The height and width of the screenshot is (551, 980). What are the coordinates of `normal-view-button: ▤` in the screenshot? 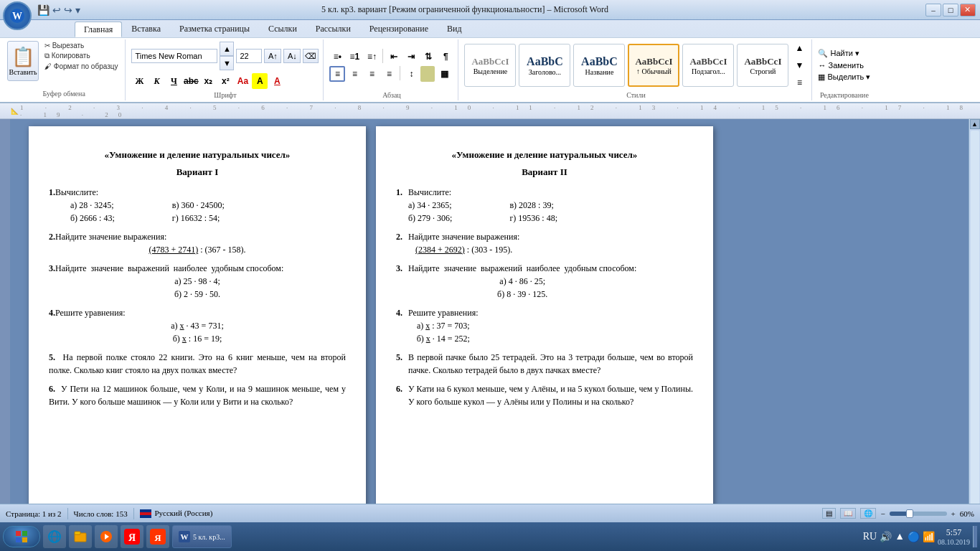 It's located at (829, 514).